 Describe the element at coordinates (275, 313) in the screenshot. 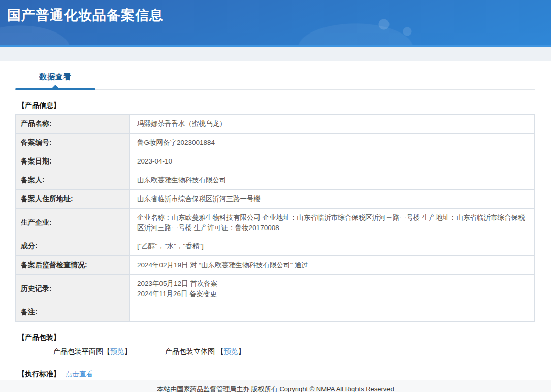

I see `table-row: 备注:` at that location.